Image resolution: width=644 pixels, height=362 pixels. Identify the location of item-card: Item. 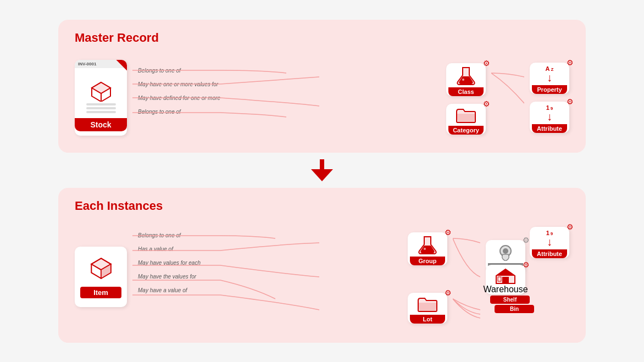
(101, 277).